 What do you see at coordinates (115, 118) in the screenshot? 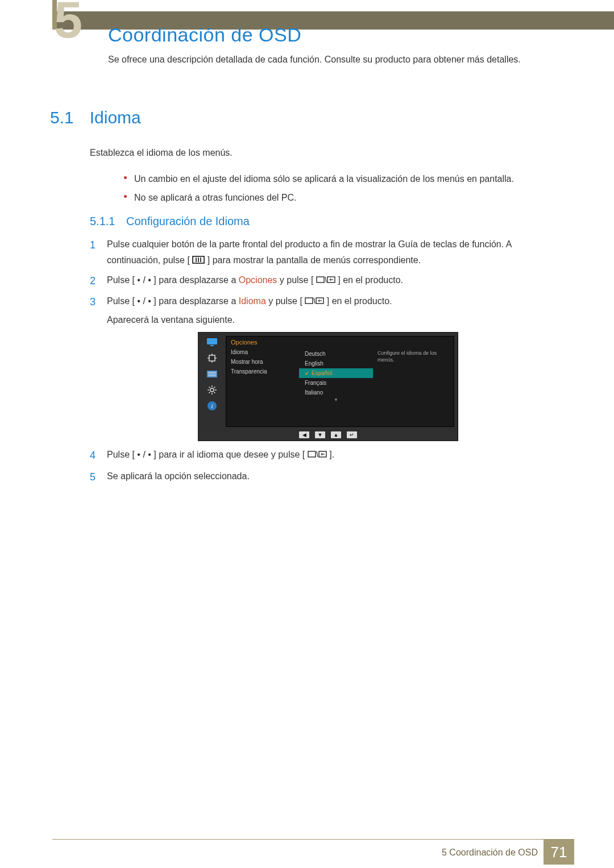
I see `section-title: Idioma` at bounding box center [115, 118].